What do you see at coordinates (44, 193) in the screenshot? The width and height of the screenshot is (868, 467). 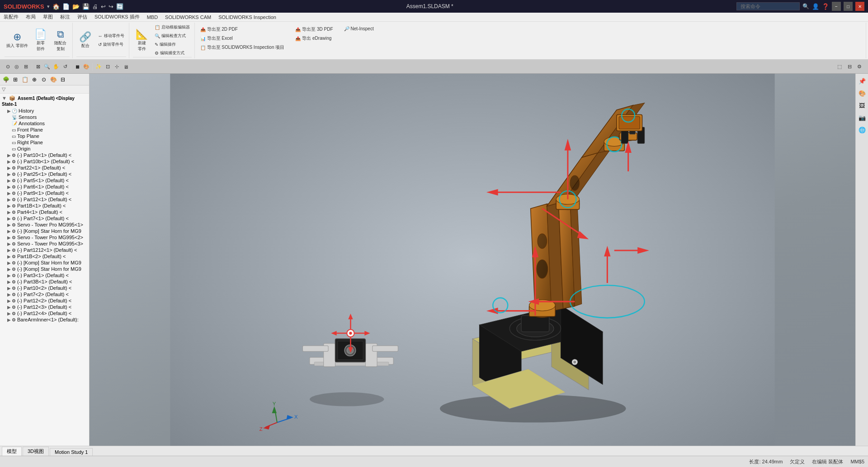 I see `tree-item: ▶⚙(-) Part9<1> (Default) <` at bounding box center [44, 193].